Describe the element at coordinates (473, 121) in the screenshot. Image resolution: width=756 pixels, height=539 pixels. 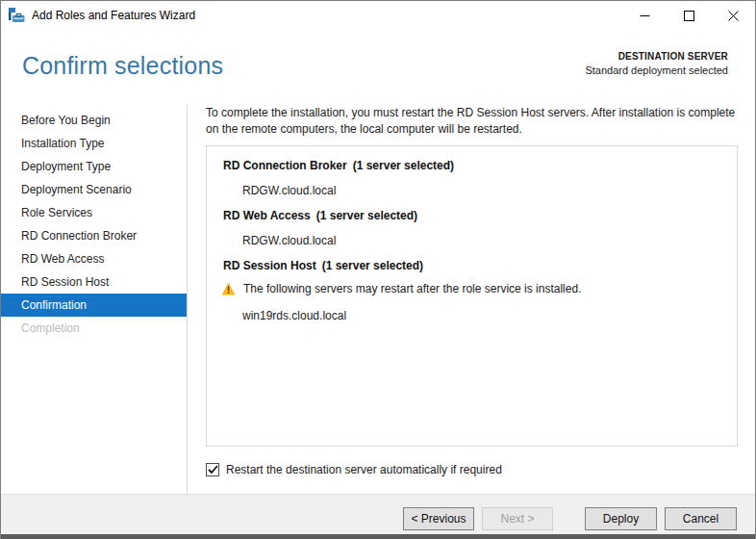
I see `intro-text: To complete the installation, you must r…` at that location.